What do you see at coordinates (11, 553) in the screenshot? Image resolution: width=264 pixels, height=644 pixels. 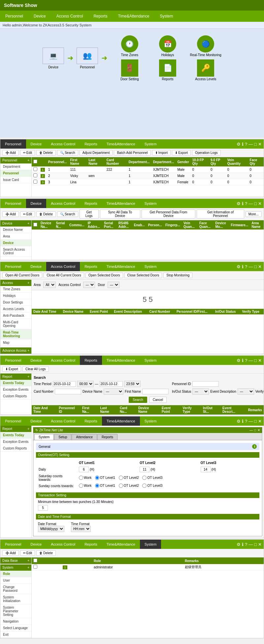 I see `sys-btn-add: ➕ Add` at bounding box center [11, 553].